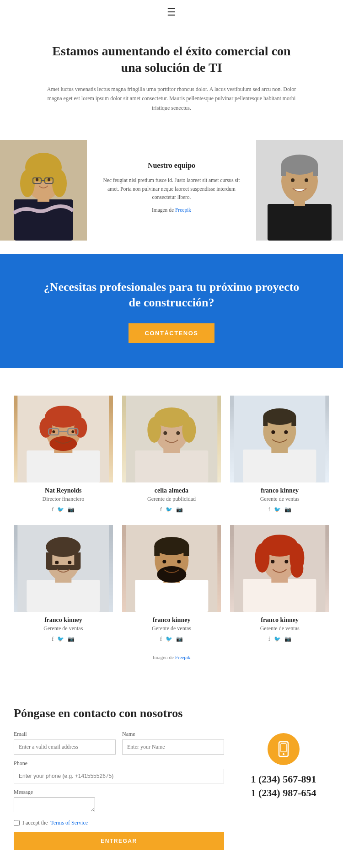 The height and width of the screenshot is (868, 343). I want to click on twitter-icon-nat: 🐦, so click(60, 509).